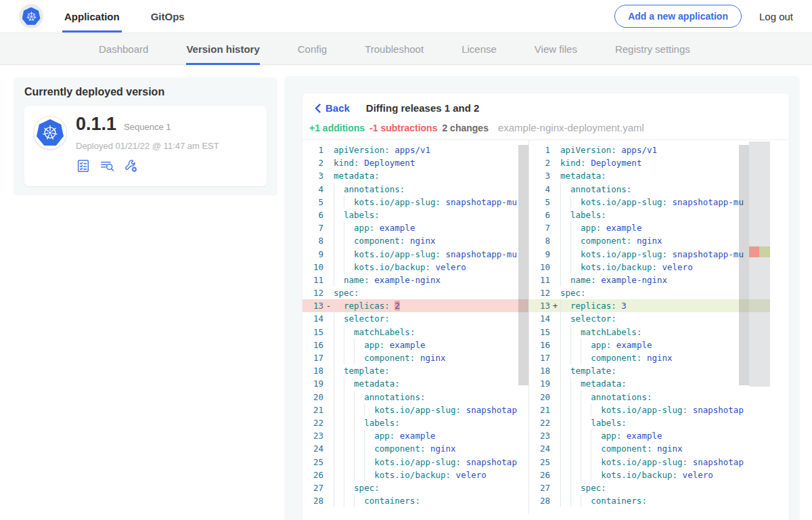  What do you see at coordinates (50, 133) in the screenshot?
I see `app-version-logo-icon` at bounding box center [50, 133].